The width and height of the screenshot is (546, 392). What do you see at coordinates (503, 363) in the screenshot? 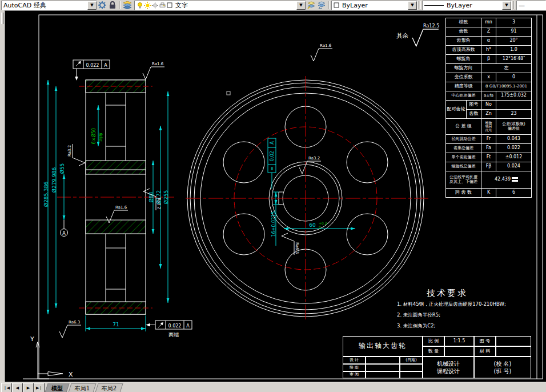
I see `school-name: (校 名)` at bounding box center [503, 363].